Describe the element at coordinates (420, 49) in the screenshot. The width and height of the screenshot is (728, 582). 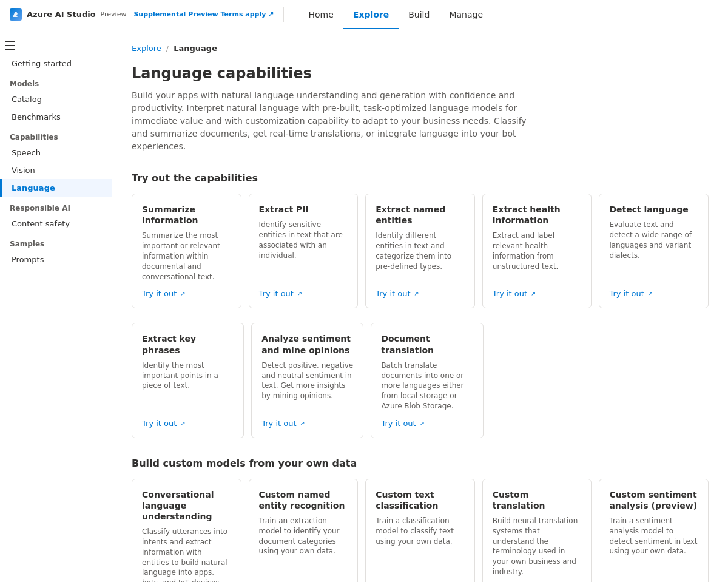
I see `breadcrumb: Explore / Language` at that location.